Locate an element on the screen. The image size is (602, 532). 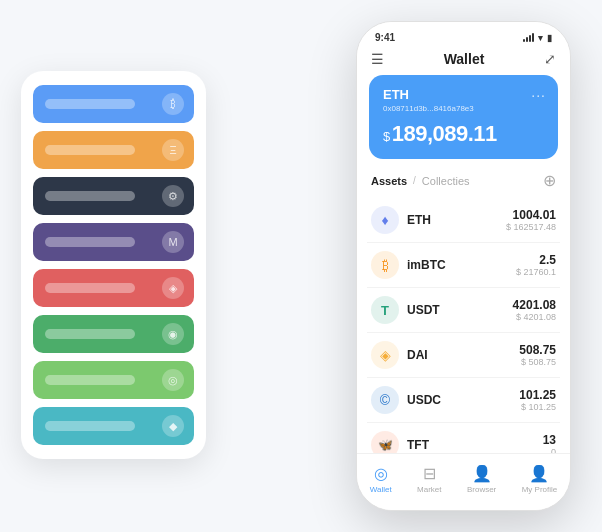
nav-item-profile: 👤 My Profile is located at coordinates (540, 479).